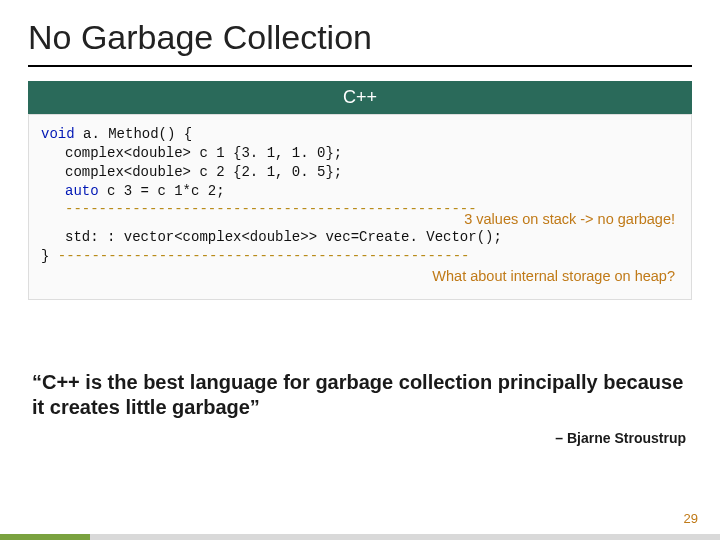 The width and height of the screenshot is (720, 540). I want to click on annotation-heap: What about internal storage on heap?, so click(360, 276).